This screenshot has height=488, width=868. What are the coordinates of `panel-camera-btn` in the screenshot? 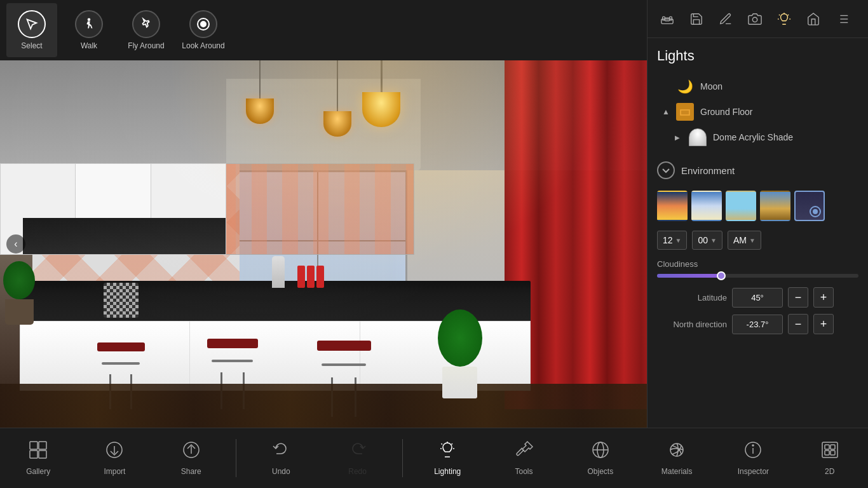 It's located at (755, 19).